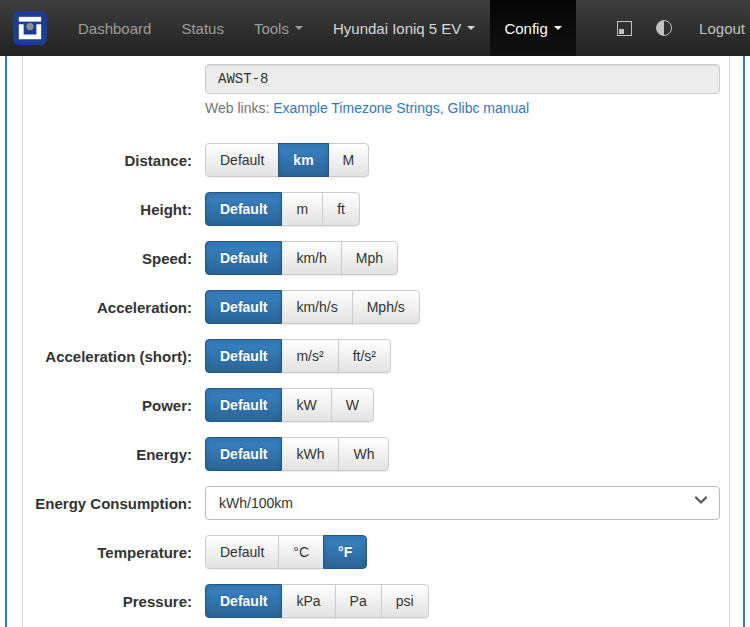 This screenshot has width=750, height=627. Describe the element at coordinates (290, 405) in the screenshot. I see `button-group: DefaultkWW` at that location.